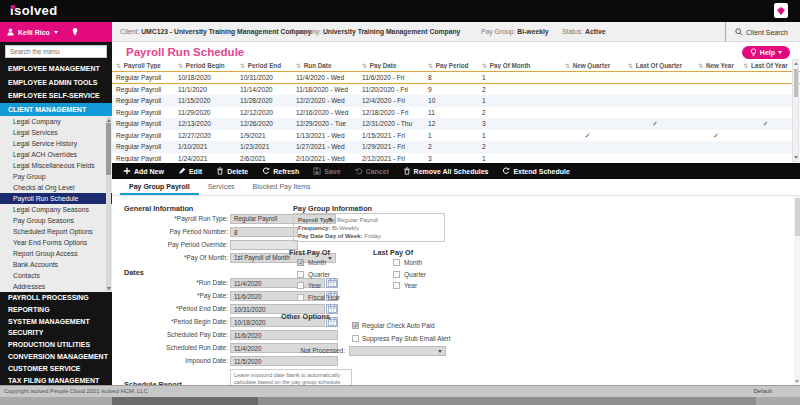 Image resolution: width=800 pixels, height=405 pixels. Describe the element at coordinates (56, 369) in the screenshot. I see `sidebar-item-customer-service: CUSTOMER SERVICE` at that location.